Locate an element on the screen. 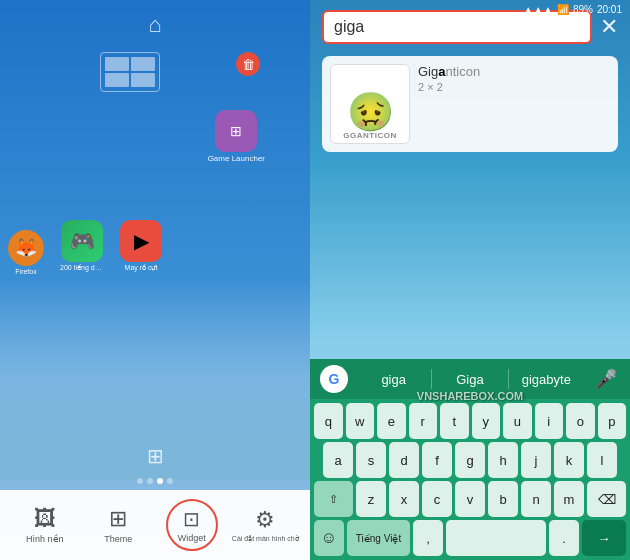 This screenshot has height=560, width=630. key-v: v is located at coordinates (470, 499).